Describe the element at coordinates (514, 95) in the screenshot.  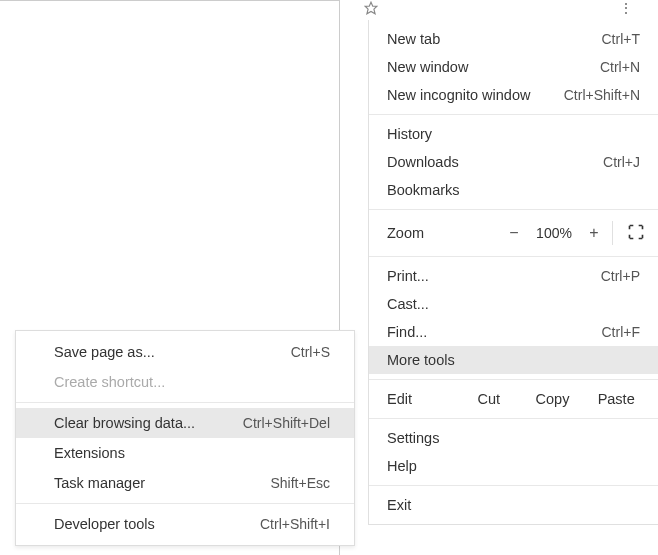
I see `menu-new-incognito: New incognito window Ctrl+Shift+N` at that location.